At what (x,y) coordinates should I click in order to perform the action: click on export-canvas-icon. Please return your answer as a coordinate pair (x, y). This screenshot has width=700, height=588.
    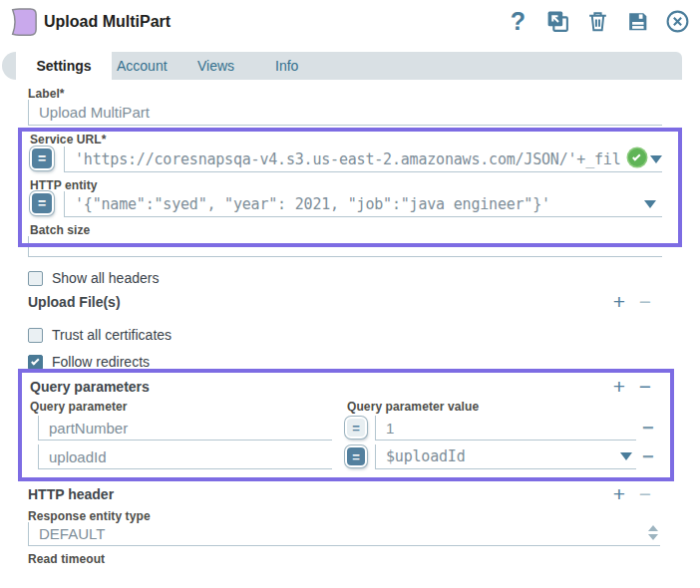
    Looking at the image, I should click on (558, 22).